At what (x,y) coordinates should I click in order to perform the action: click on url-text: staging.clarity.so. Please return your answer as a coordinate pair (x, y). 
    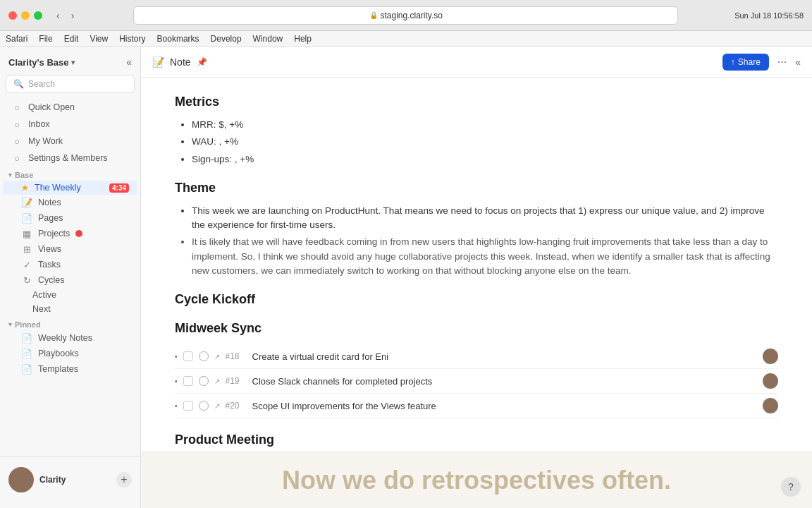
    Looking at the image, I should click on (412, 16).